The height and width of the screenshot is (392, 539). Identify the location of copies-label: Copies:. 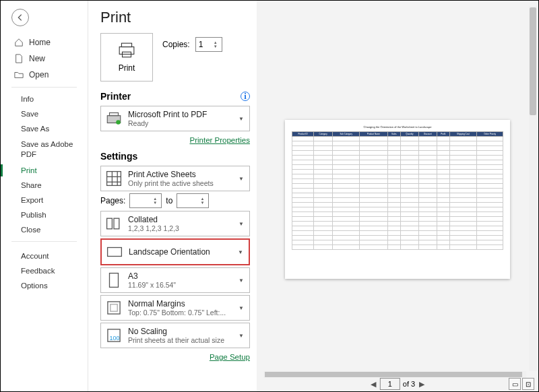
(177, 44).